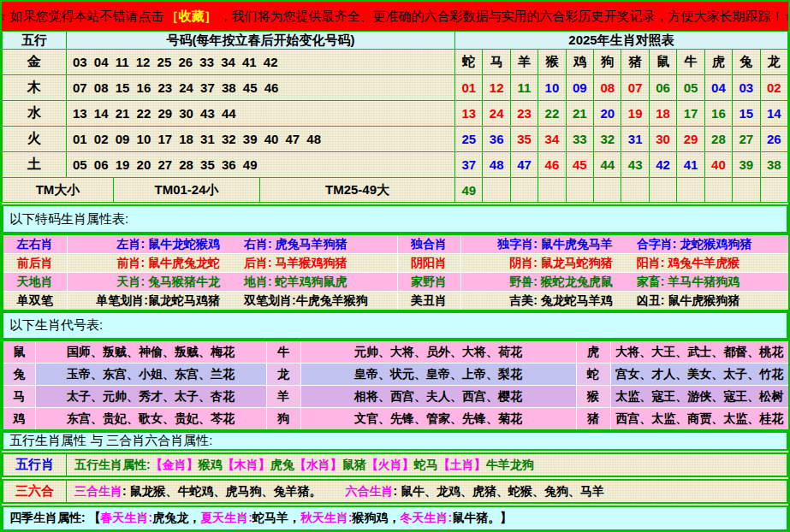 This screenshot has height=532, width=790. Describe the element at coordinates (552, 139) in the screenshot. I see `zodiac-number-cell: 34` at that location.